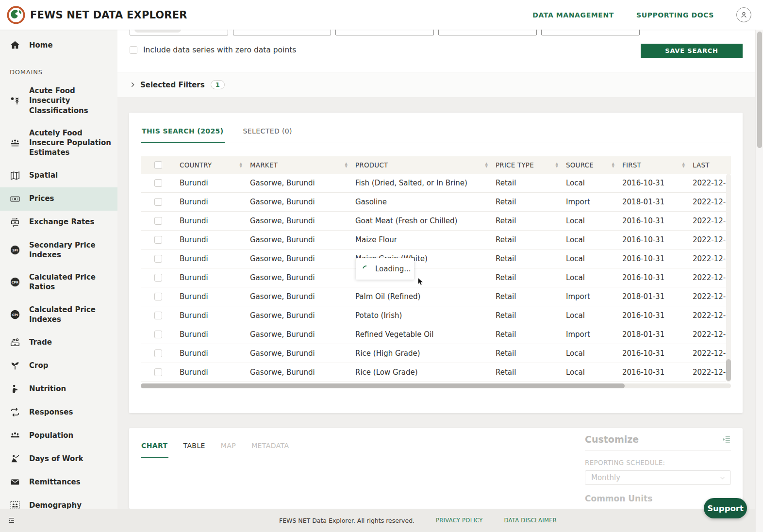  What do you see at coordinates (15, 143) in the screenshot?
I see `population-estimates-icon` at bounding box center [15, 143].